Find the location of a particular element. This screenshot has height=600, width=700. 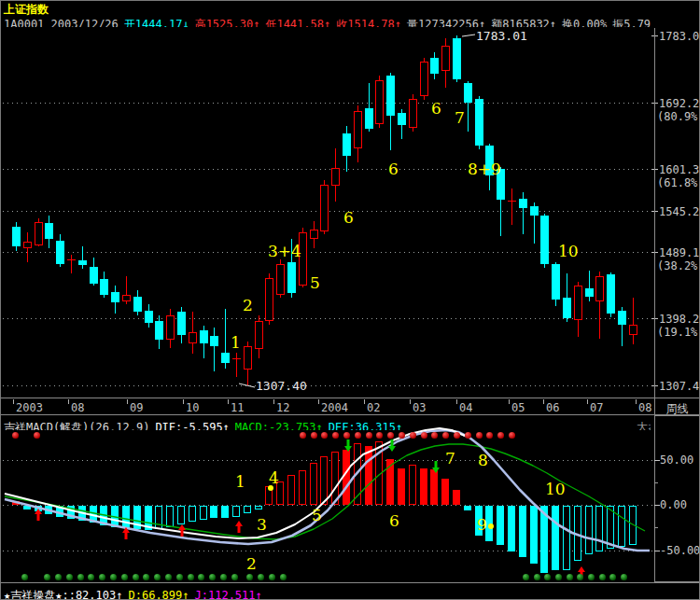

wave-label: 10 is located at coordinates (568, 251).